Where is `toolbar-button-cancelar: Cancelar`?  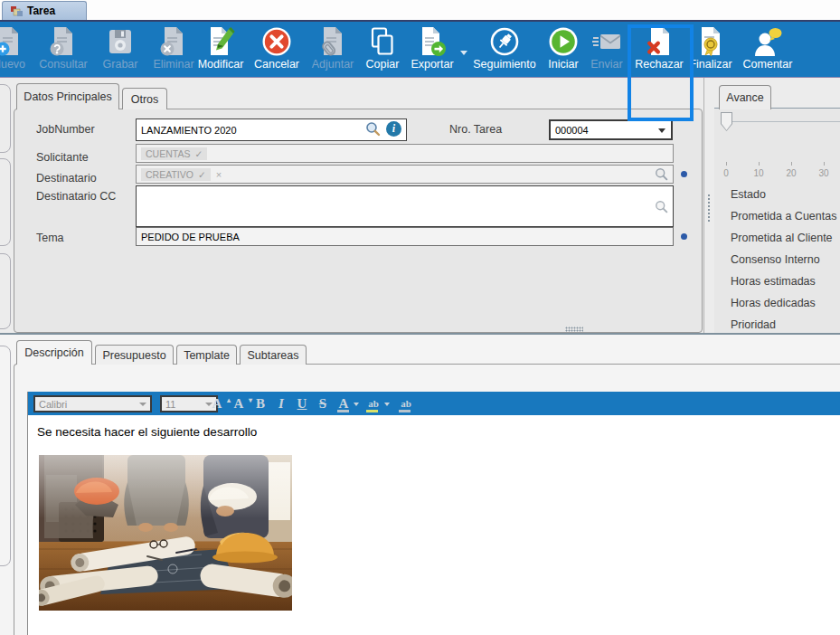 toolbar-button-cancelar: Cancelar is located at coordinates (277, 50).